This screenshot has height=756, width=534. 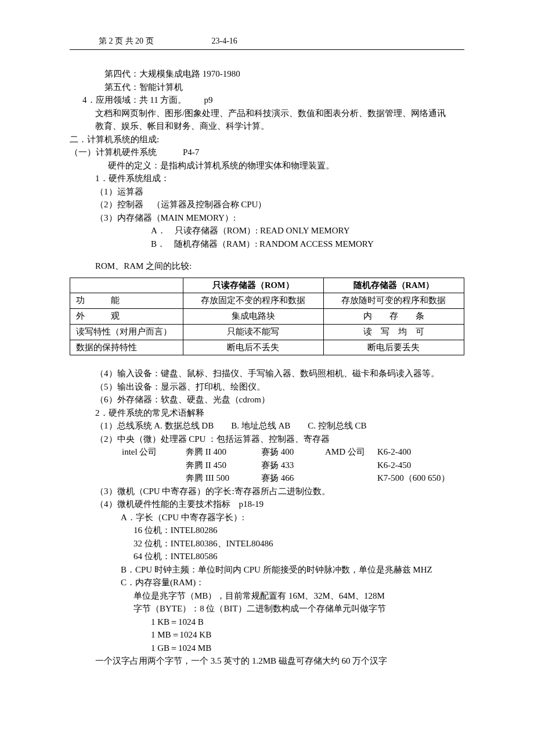 What do you see at coordinates (267, 347) in the screenshot?
I see `table-row: 数据的保持特性 断电后不丢失 断电后要丢失` at bounding box center [267, 347].